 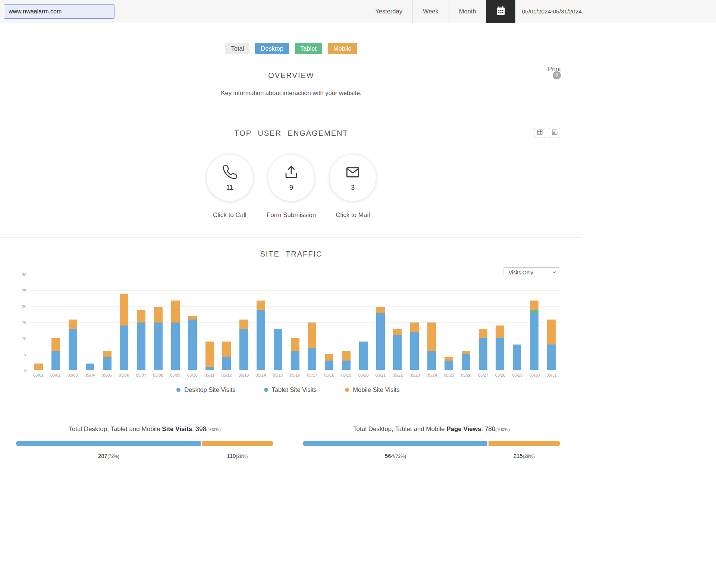 I want to click on bar-05/23, so click(x=415, y=323).